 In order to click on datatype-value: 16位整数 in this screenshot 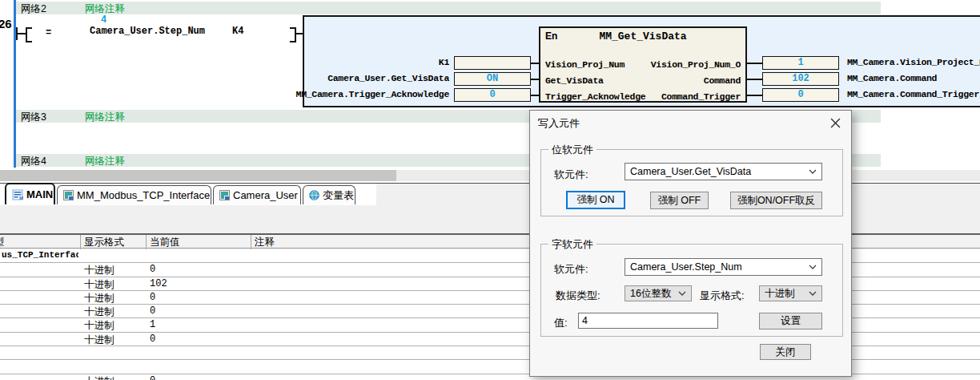, I will do `click(650, 293)`.